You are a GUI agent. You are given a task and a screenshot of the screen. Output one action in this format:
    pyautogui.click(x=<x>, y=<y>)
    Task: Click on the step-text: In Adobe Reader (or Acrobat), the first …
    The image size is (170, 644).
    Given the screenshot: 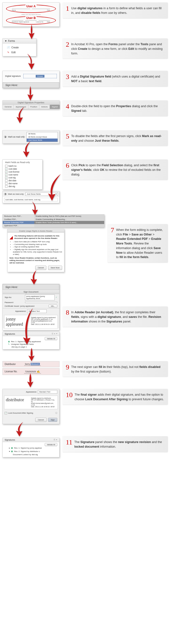 What is the action you would take?
    pyautogui.click(x=118, y=316)
    